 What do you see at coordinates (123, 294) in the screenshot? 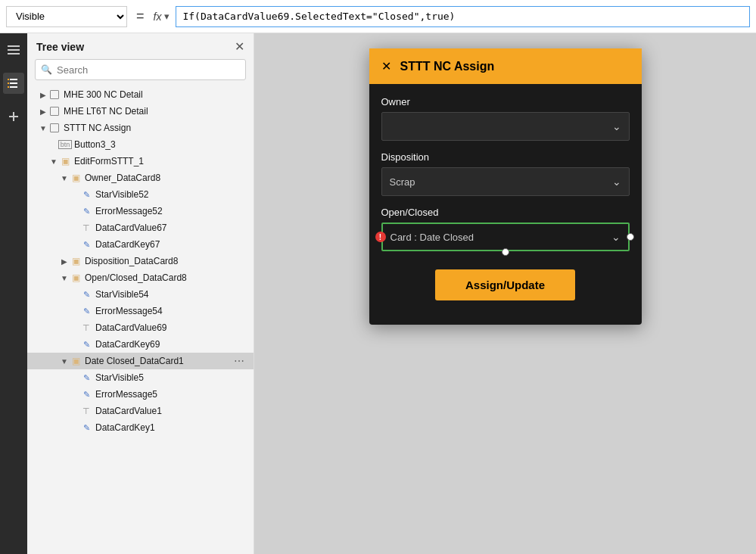
I see `node-label: StarVisible54` at bounding box center [123, 294].